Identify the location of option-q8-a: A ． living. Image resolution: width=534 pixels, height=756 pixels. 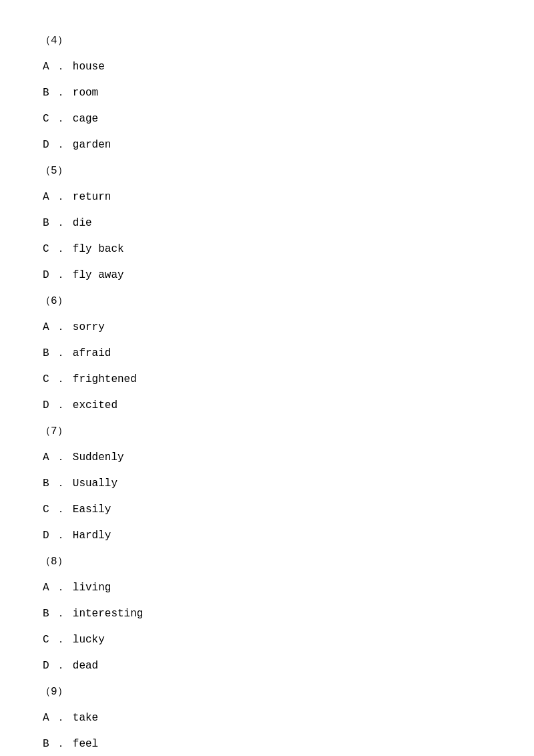
(267, 588).